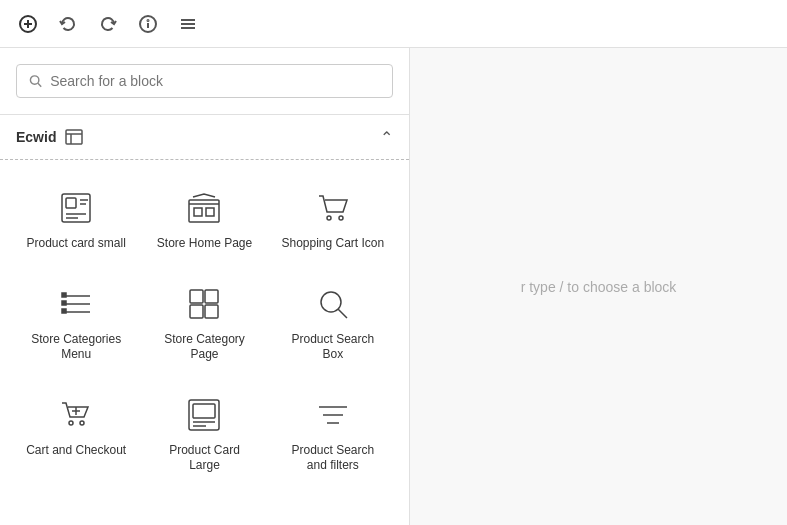 The image size is (787, 525). Describe the element at coordinates (76, 348) in the screenshot. I see `block-label: Store Categories Menu` at that location.